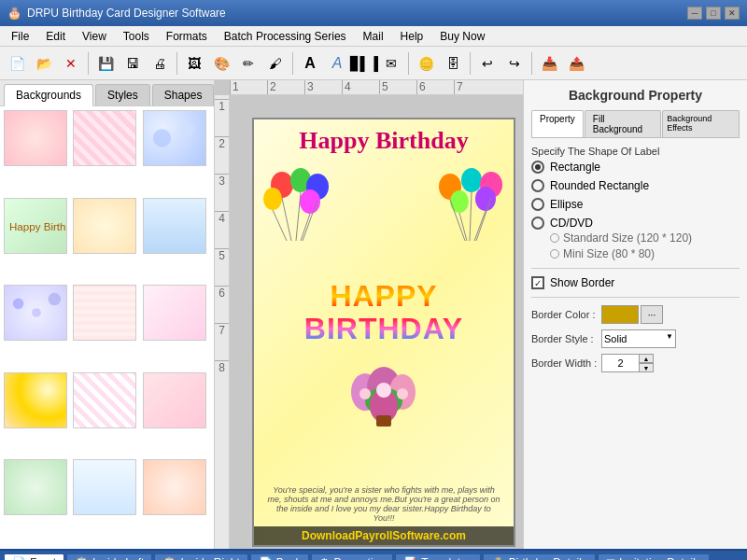 The image size is (747, 560). I want to click on radio-cd-dvd: CD/DVD, so click(635, 223).